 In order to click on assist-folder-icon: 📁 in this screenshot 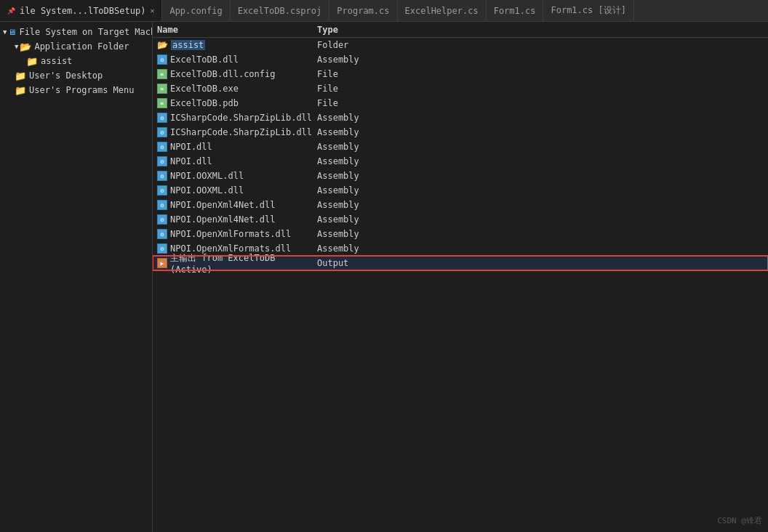, I will do `click(32, 61)`.